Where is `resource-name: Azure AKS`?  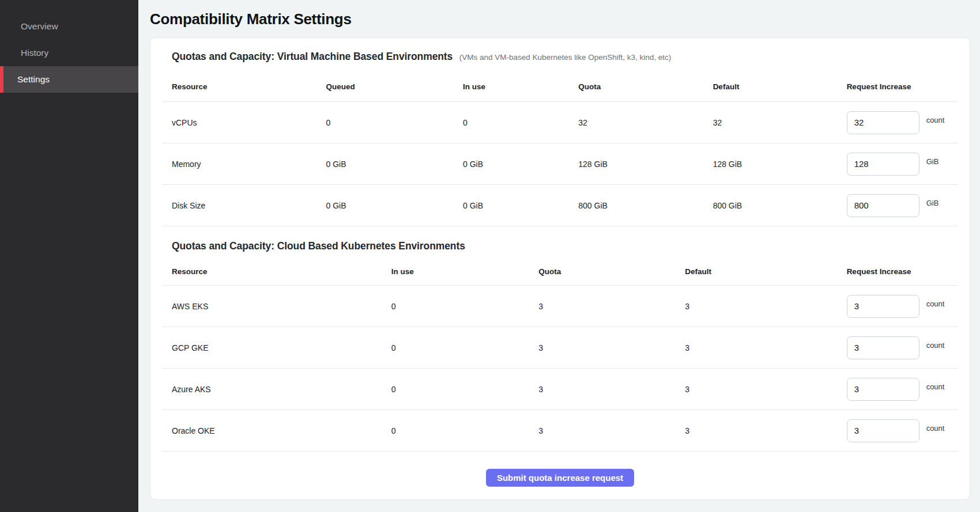
resource-name: Azure AKS is located at coordinates (277, 389).